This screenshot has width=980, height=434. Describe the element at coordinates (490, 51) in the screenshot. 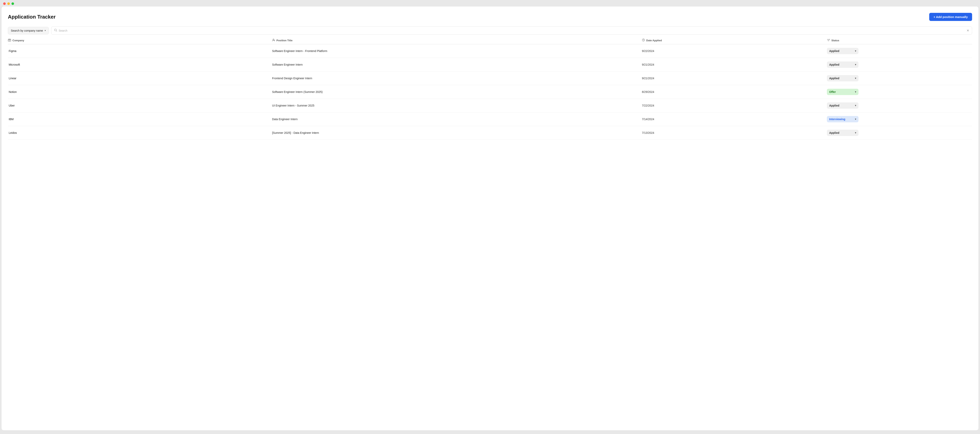

I see `table-row: Figma Software Engineer Intern - Fronten…` at that location.